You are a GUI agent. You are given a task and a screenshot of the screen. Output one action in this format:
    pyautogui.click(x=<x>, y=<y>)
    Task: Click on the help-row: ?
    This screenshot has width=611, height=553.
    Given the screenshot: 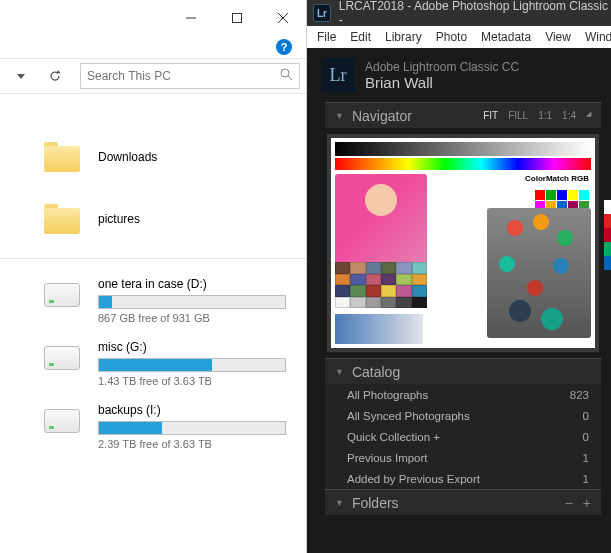 What is the action you would take?
    pyautogui.click(x=153, y=47)
    